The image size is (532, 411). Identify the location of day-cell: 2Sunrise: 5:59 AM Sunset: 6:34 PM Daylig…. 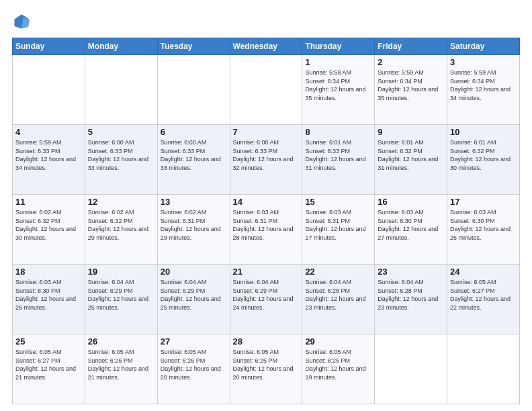
(411, 90).